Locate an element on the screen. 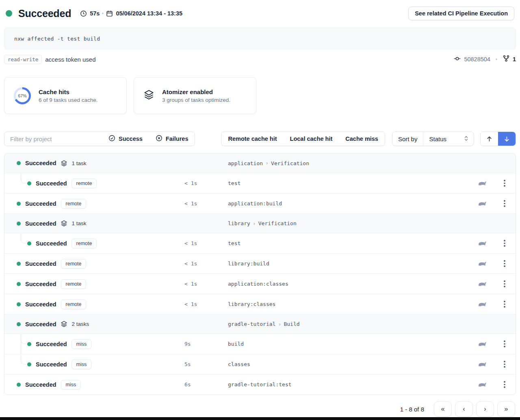 The width and height of the screenshot is (520, 420). sort-ascending-button is located at coordinates (489, 139).